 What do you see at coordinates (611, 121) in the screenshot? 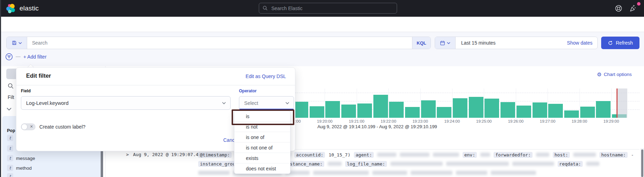
I see `x-axis-tick: 19:29:00` at bounding box center [611, 121].